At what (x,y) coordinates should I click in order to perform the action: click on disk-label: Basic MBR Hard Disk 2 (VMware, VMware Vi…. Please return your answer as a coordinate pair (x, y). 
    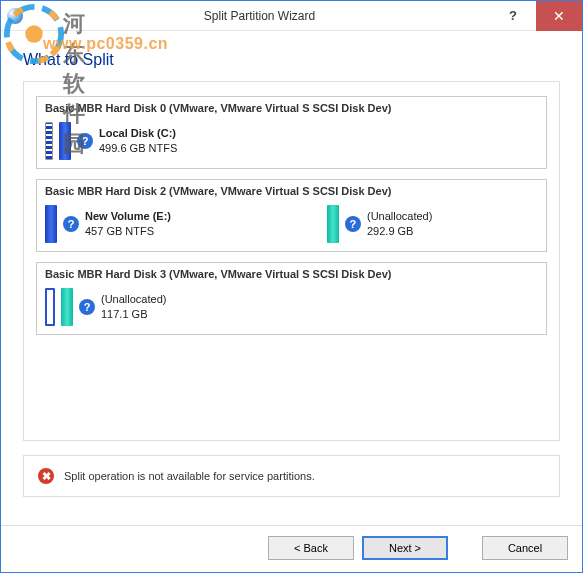
    Looking at the image, I should click on (292, 190).